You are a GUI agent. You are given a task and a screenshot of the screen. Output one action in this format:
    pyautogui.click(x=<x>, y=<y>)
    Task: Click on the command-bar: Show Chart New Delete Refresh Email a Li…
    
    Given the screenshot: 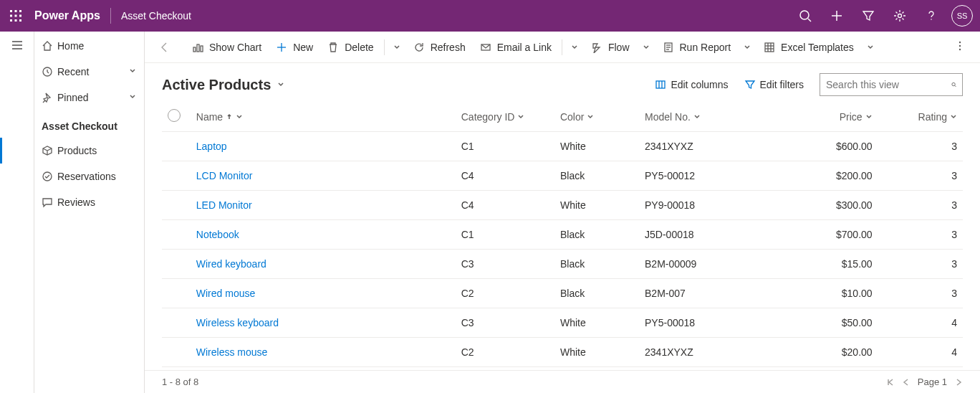 What is the action you would take?
    pyautogui.click(x=562, y=47)
    